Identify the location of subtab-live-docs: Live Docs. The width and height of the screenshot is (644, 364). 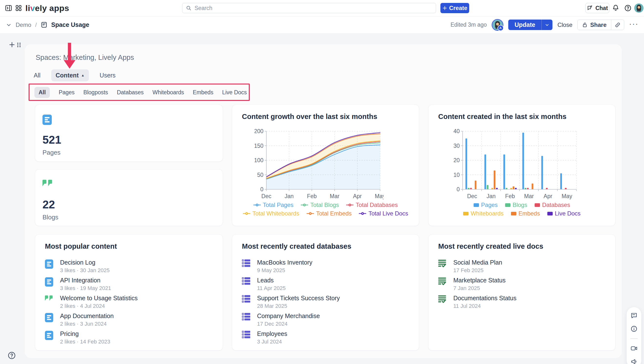
(234, 93).